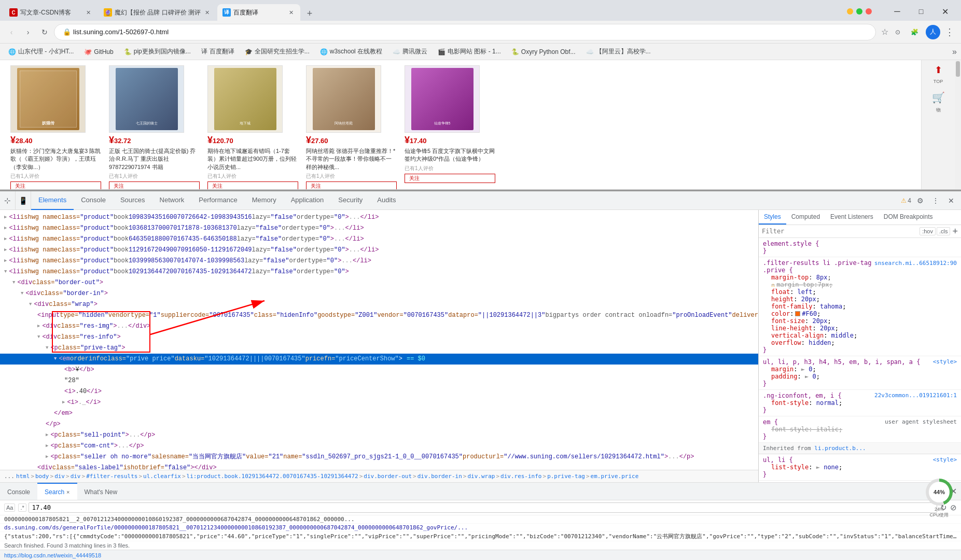  What do you see at coordinates (207, 12) in the screenshot?
I see `tab-close-2: ✕` at bounding box center [207, 12].